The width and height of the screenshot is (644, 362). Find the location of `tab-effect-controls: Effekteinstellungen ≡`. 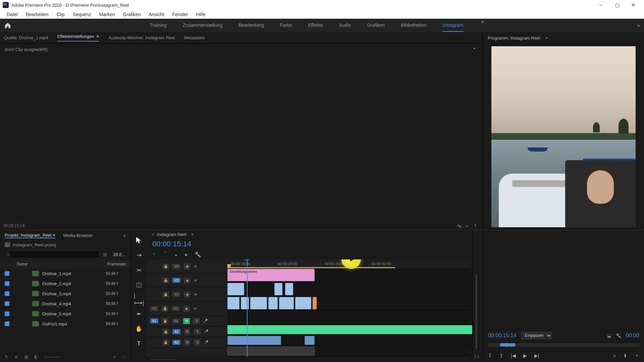

tab-effect-controls: Effekteinstellungen ≡ is located at coordinates (78, 38).